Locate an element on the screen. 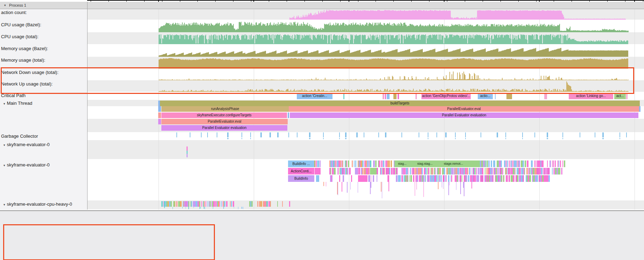  counter-track-cpu-usage-bazel is located at coordinates (365, 26).